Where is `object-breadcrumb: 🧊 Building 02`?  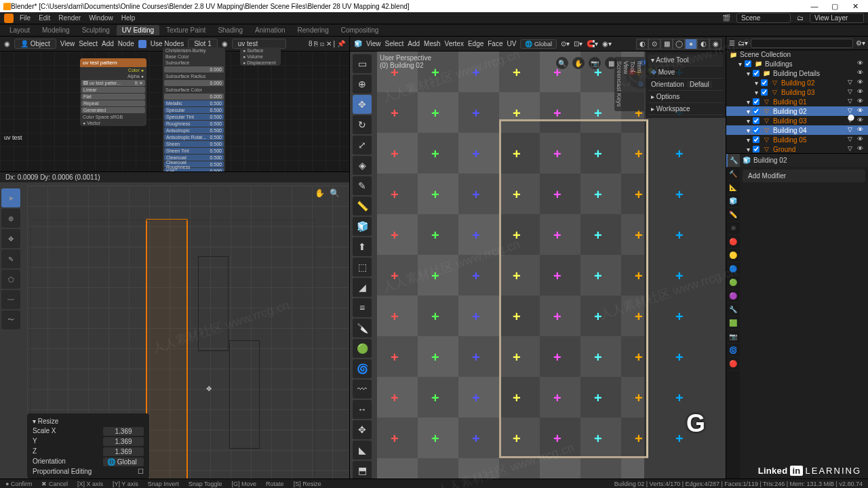 object-breadcrumb: 🧊 Building 02 is located at coordinates (804, 160).